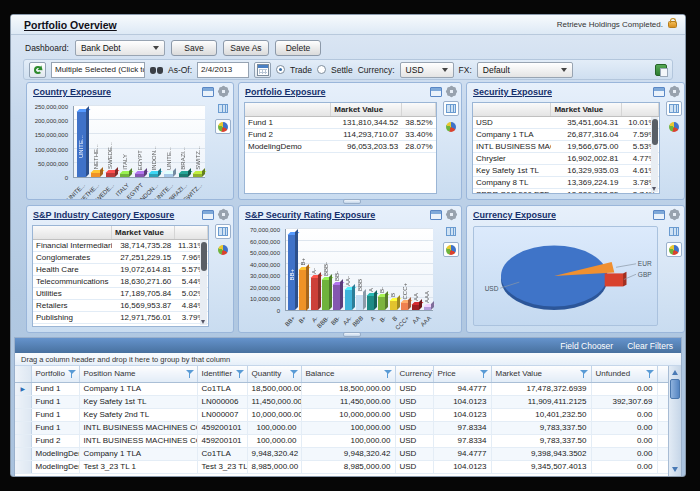 The image size is (700, 491). I want to click on fx-select: Default, so click(525, 70).